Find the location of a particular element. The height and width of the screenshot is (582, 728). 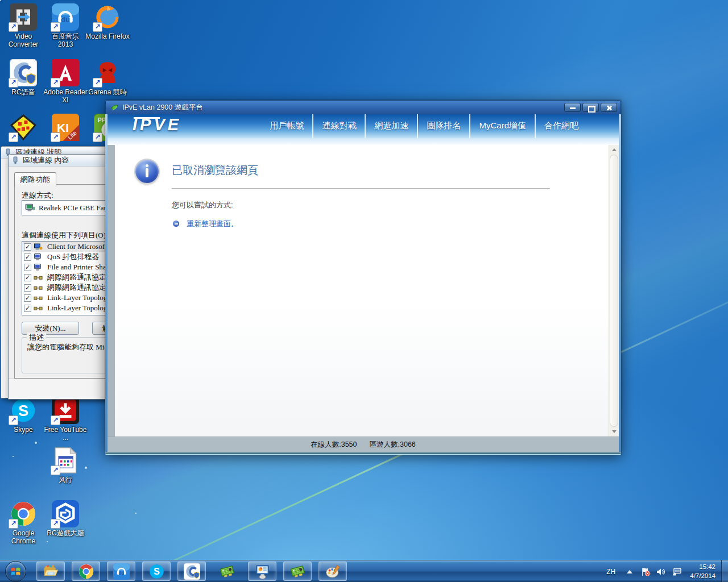

scrollbar-thumb is located at coordinates (614, 291).